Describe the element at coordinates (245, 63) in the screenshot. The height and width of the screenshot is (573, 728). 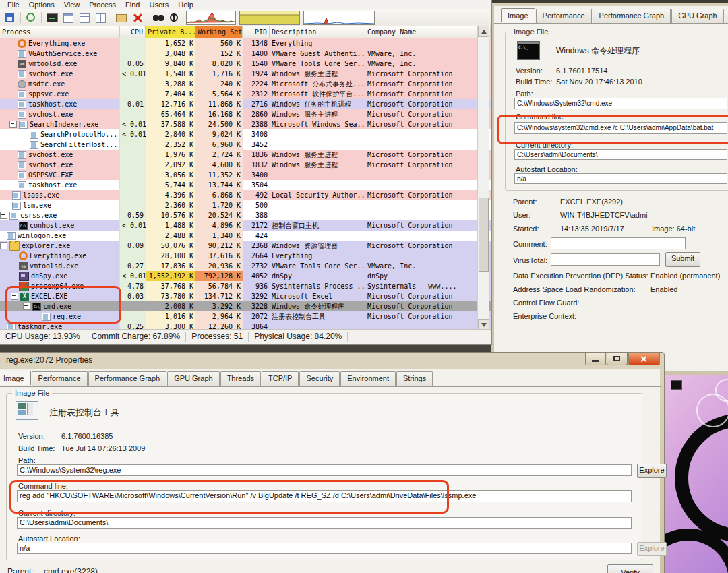
I see `process-row-vmtoolsd-exe: vmvmtoolsd.exe0.059,840 K8,020 K1540VMwa…` at that location.